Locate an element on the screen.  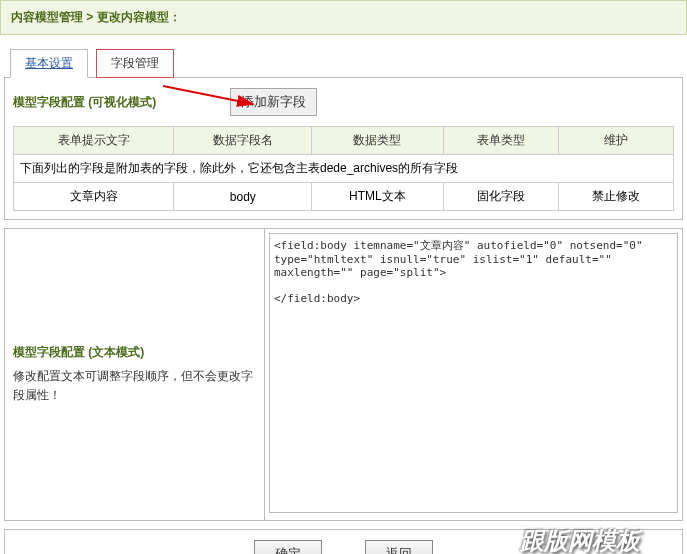
cell-type: HTML文本 is located at coordinates (378, 197).